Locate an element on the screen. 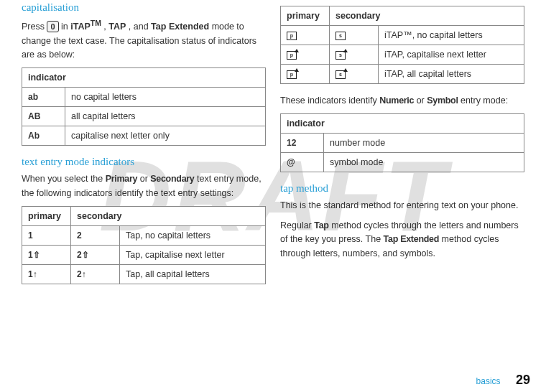 Image resolution: width=546 pixels, height=392 pixels. word-numeric: Numeric is located at coordinates (397, 101).